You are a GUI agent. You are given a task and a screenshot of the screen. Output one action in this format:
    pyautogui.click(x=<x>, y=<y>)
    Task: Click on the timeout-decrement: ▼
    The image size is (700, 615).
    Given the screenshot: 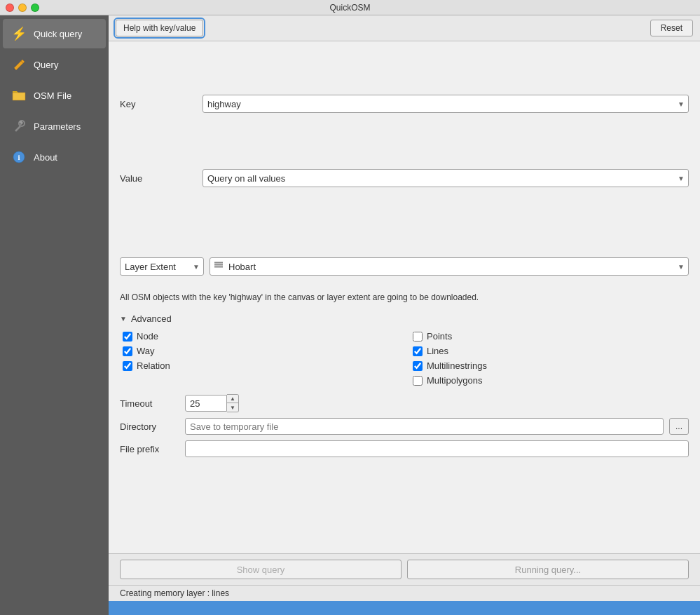 What is the action you would take?
    pyautogui.click(x=233, y=407)
    